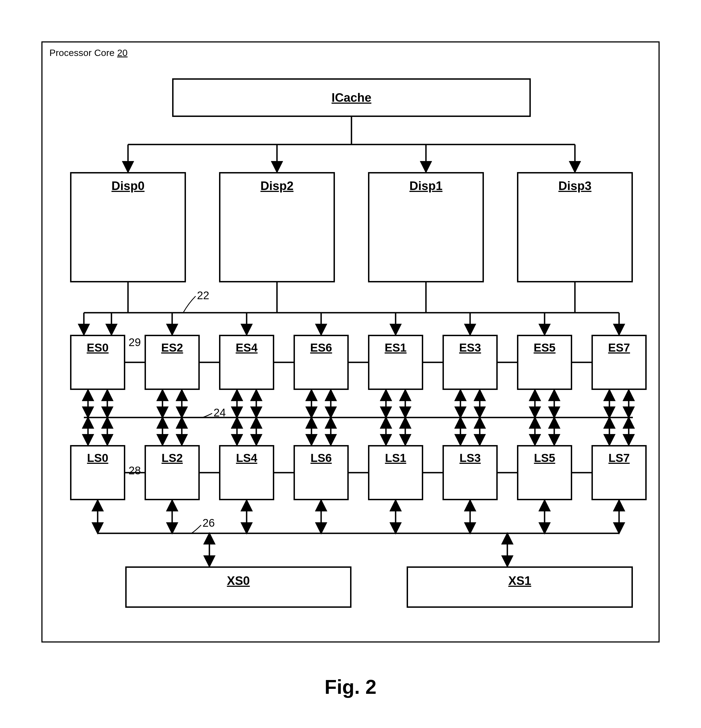 This screenshot has height=728, width=701. What do you see at coordinates (545, 472) in the screenshot?
I see `ls5-block: LS5` at bounding box center [545, 472].